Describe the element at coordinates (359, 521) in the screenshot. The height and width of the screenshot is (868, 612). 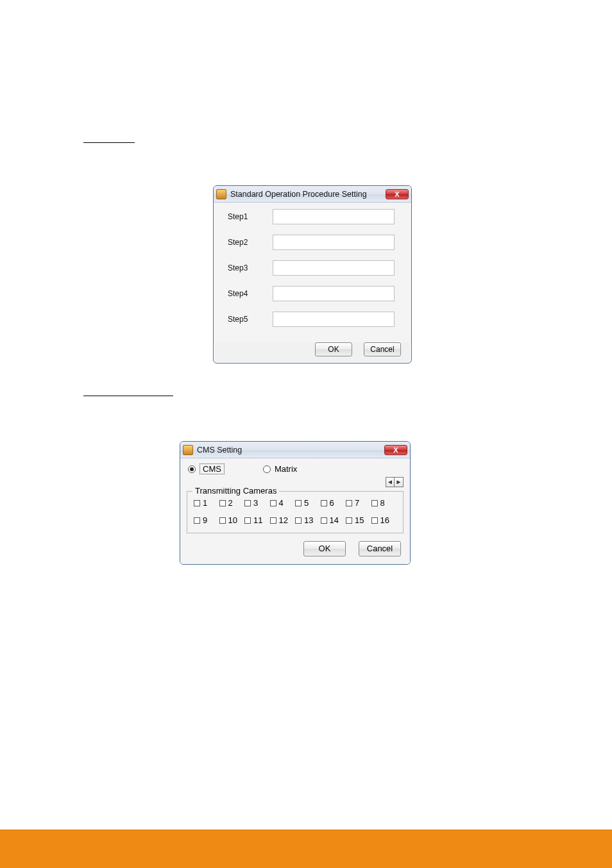
I see `camera-label: 15` at that location.